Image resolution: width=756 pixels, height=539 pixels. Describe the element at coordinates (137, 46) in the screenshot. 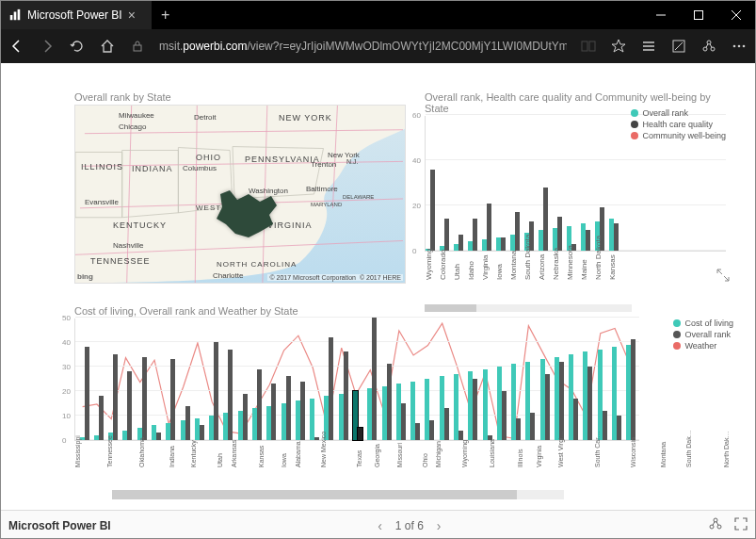

I see `lock-icon` at that location.